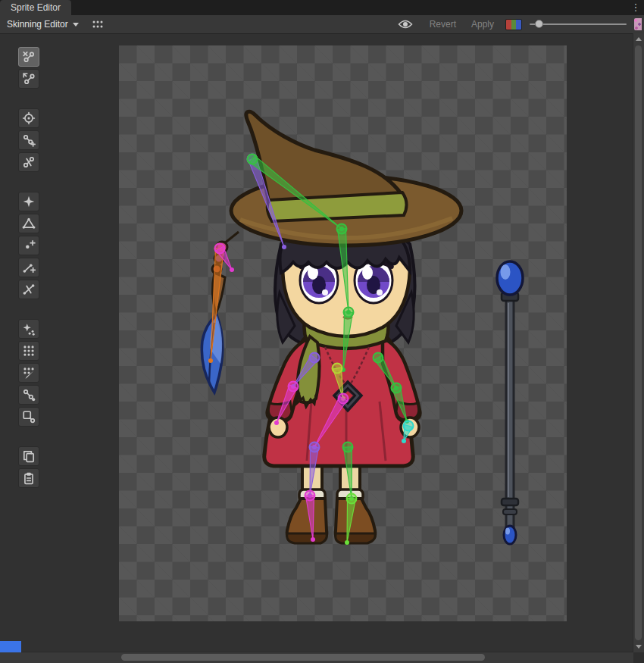 The height and width of the screenshot is (663, 644). What do you see at coordinates (29, 395) in the screenshot?
I see `bone-influence-tool-button` at bounding box center [29, 395].